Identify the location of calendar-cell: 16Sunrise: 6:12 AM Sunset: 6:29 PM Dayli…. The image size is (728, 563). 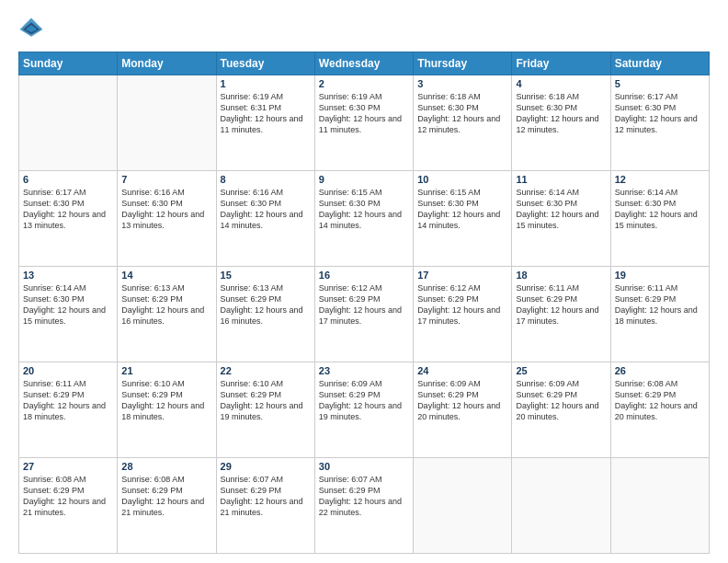
(364, 315).